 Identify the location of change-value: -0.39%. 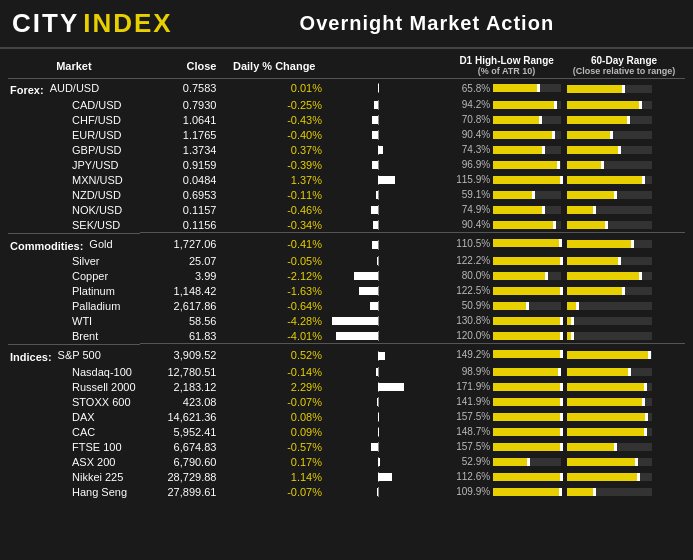
(275, 164).